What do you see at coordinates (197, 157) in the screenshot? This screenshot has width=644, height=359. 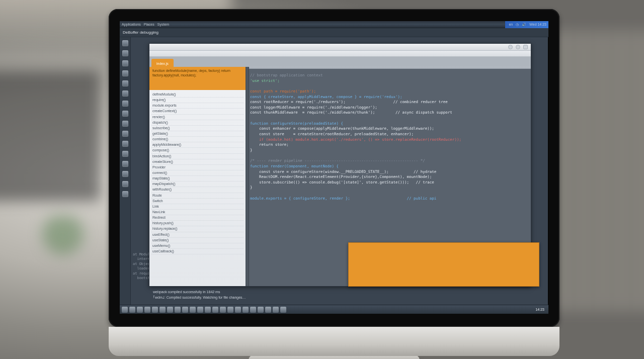 I see `outline-item: bindAction()` at bounding box center [197, 157].